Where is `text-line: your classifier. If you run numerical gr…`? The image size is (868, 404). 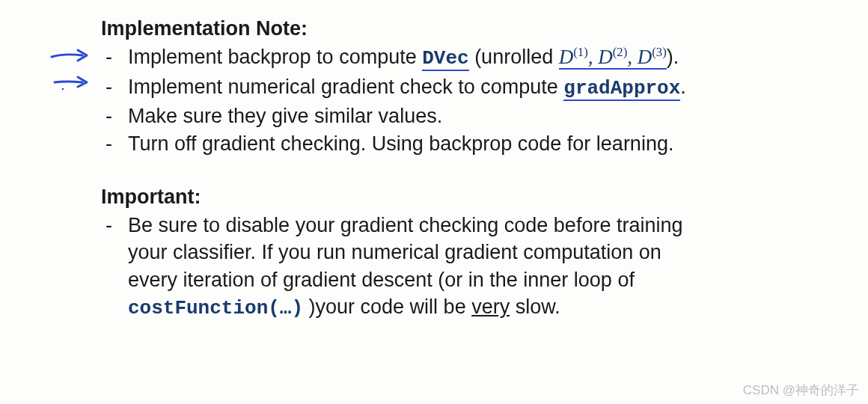 text-line: your classifier. If you run numerical gr… is located at coordinates (395, 252).